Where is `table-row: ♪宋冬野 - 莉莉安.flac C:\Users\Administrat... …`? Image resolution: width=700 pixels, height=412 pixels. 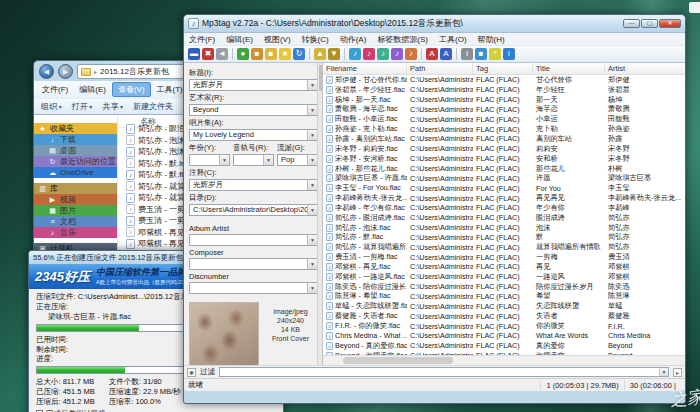
table-row: ♪宋冬野 - 莉莉安.flac C:\Users\Administrat... … is located at coordinates (504, 149).